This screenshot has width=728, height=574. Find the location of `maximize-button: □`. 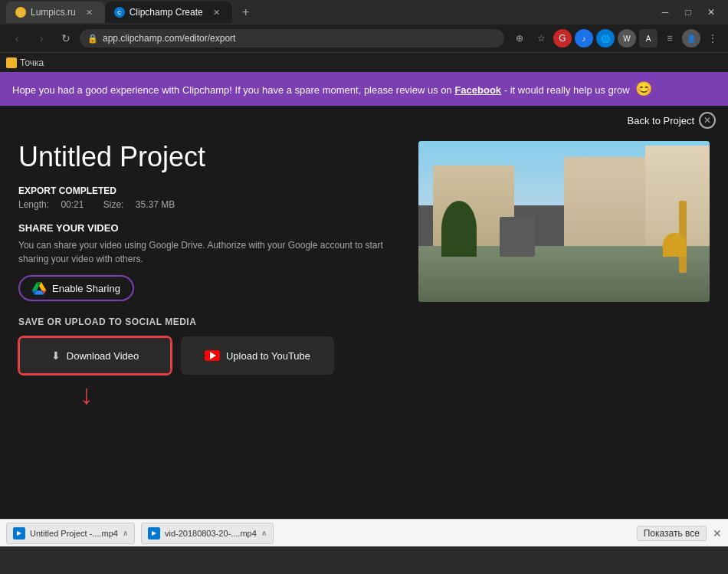

maximize-button: □ is located at coordinates (688, 12).